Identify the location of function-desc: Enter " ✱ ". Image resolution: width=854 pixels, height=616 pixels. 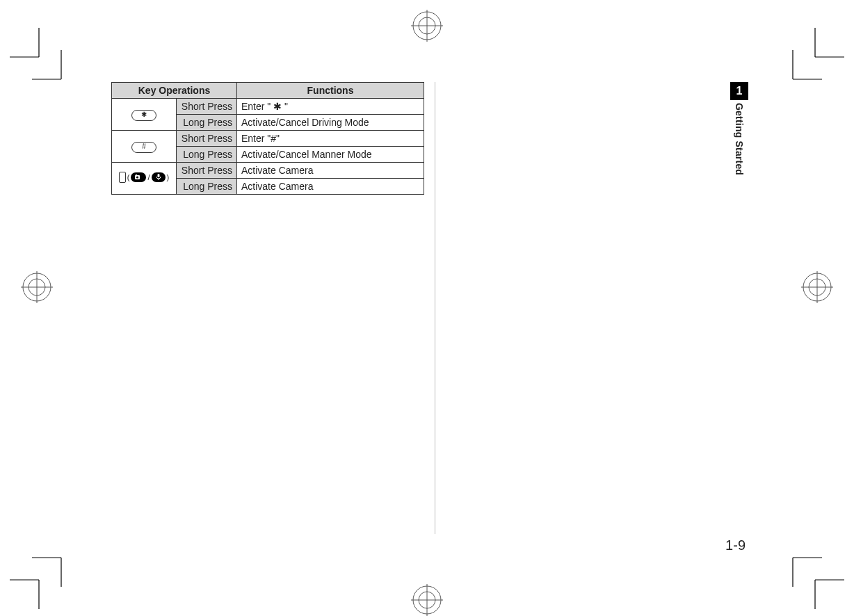
(331, 107).